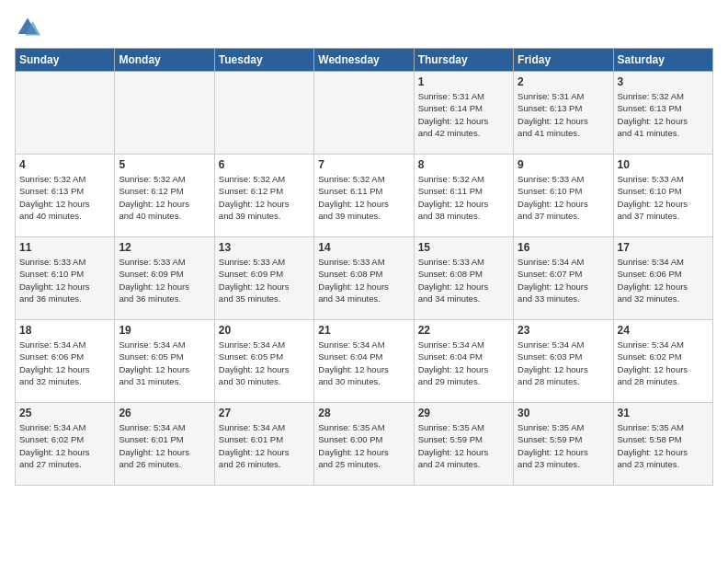  I want to click on calendar-cell: 9Sunrise: 5:33 AM Sunset: 6:10 PM Daylig…, so click(563, 196).